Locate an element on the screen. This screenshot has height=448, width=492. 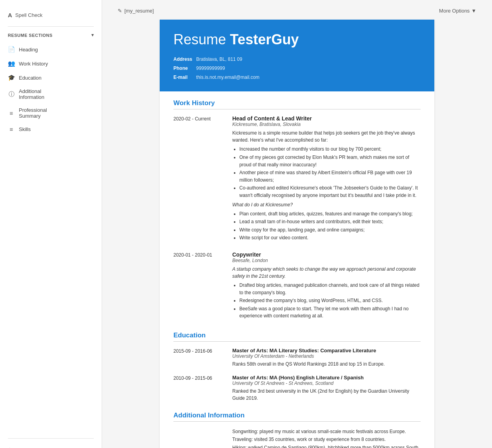
resume-name-bold: TesterGuy is located at coordinates (264, 39).